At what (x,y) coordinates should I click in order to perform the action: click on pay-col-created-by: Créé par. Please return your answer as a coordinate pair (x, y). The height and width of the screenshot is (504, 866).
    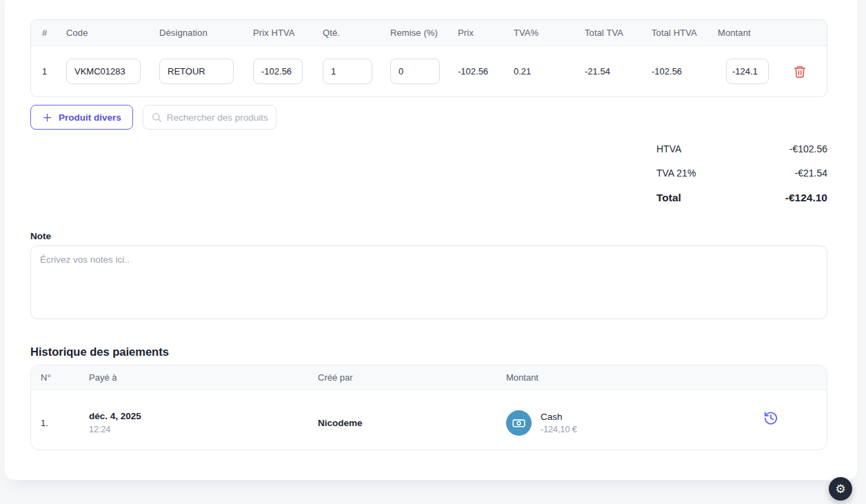
    Looking at the image, I should click on (412, 378).